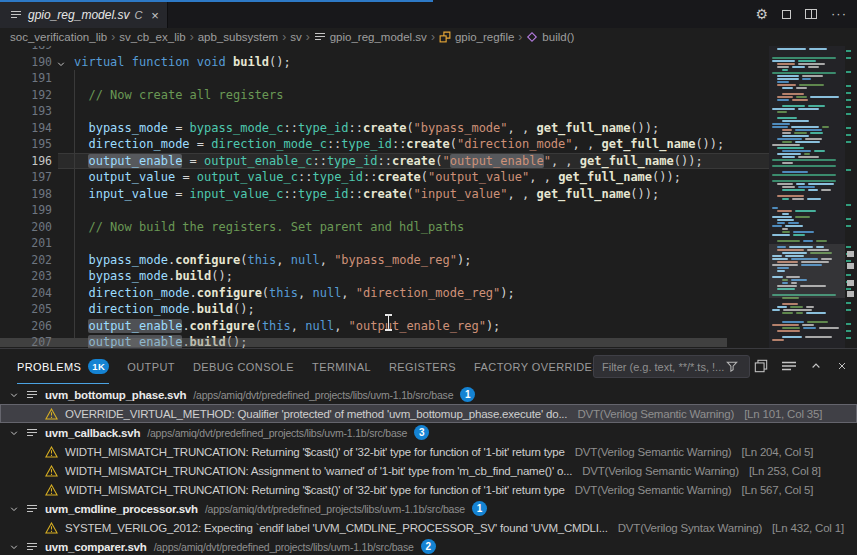 The width and height of the screenshot is (857, 555). What do you see at coordinates (26, 194) in the screenshot?
I see `line-number: 198` at bounding box center [26, 194].